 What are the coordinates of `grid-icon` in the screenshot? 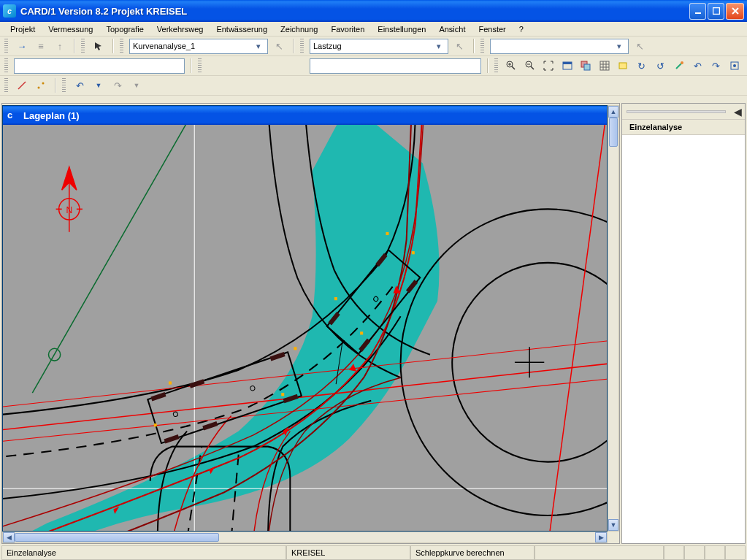 It's located at (605, 66).